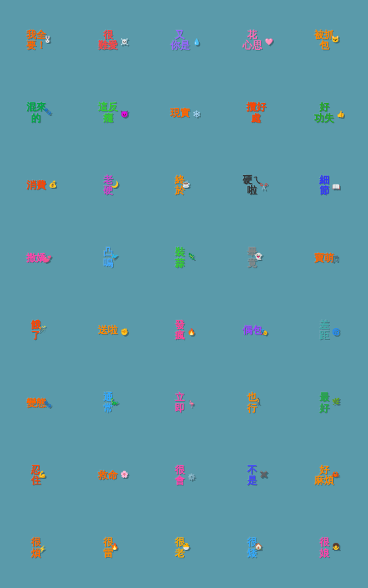  Describe the element at coordinates (112, 475) in the screenshot. I see `sticker-32: 救命🌸` at that location.